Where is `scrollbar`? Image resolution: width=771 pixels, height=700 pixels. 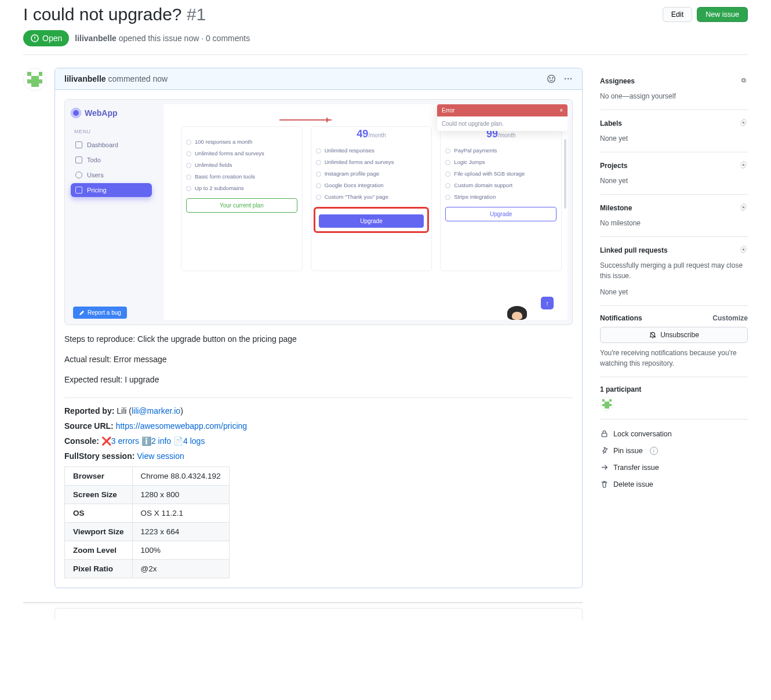
scrollbar is located at coordinates (565, 174).